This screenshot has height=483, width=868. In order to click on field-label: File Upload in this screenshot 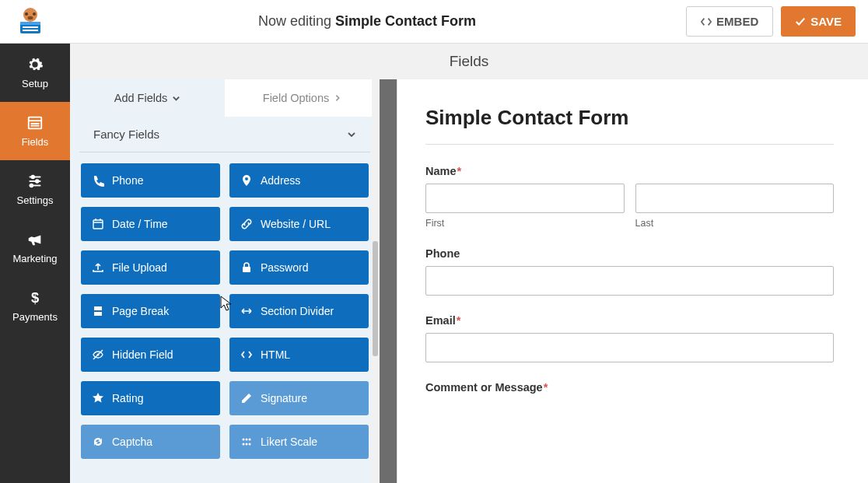, I will do `click(140, 268)`.